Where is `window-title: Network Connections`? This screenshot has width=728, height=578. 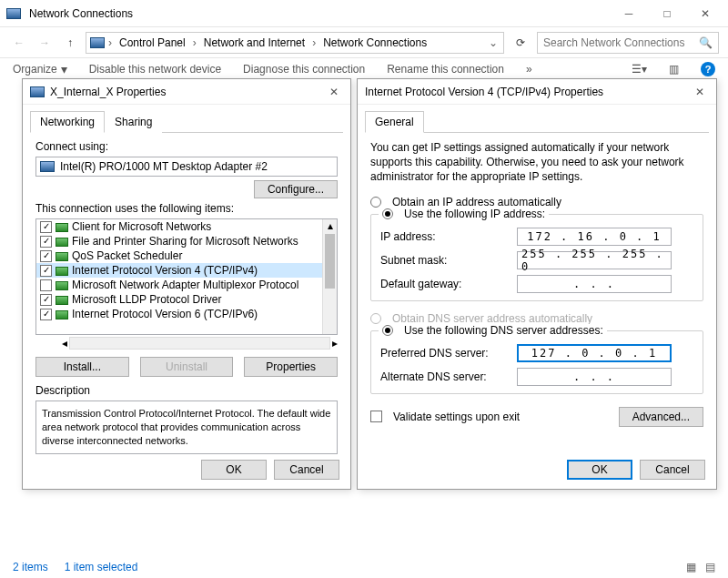 window-title: Network Connections is located at coordinates (319, 14).